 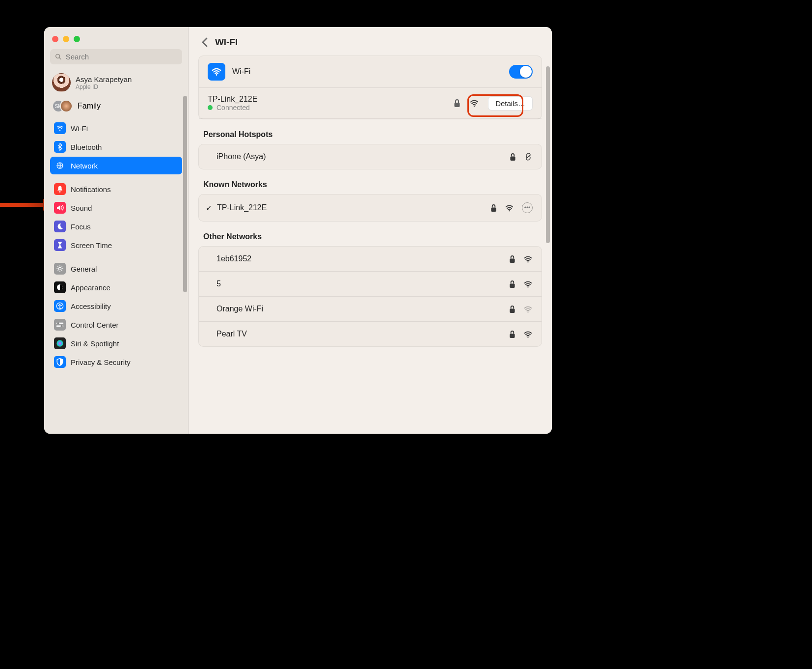 I want to click on appearance-icon, so click(x=60, y=287).